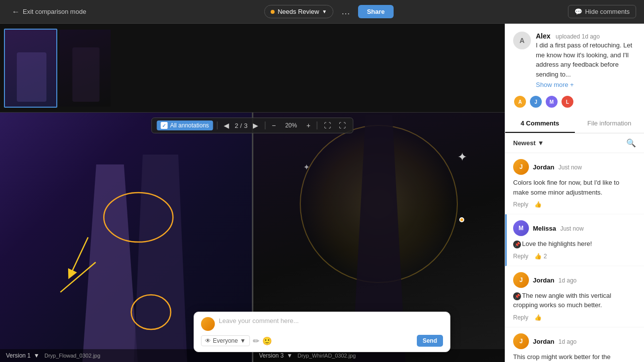 This screenshot has width=644, height=362. Describe the element at coordinates (272, 356) in the screenshot. I see `version-right-name: Version 3` at that location.